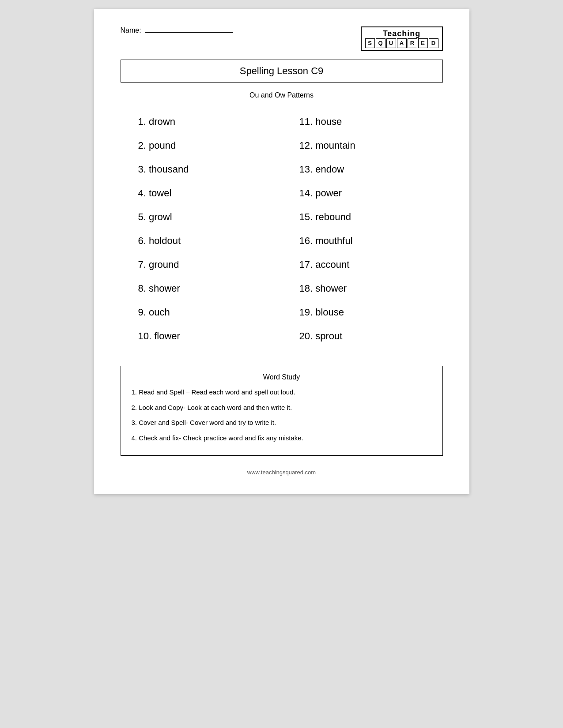 This screenshot has width=563, height=728. What do you see at coordinates (282, 472) in the screenshot?
I see `footer: www.teachingsquared.com` at bounding box center [282, 472].